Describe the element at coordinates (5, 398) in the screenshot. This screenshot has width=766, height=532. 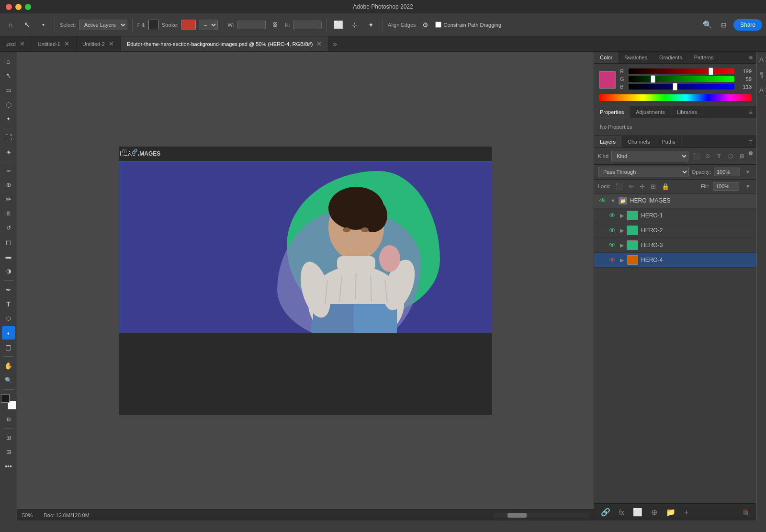
I see `foreground-swatch` at that location.